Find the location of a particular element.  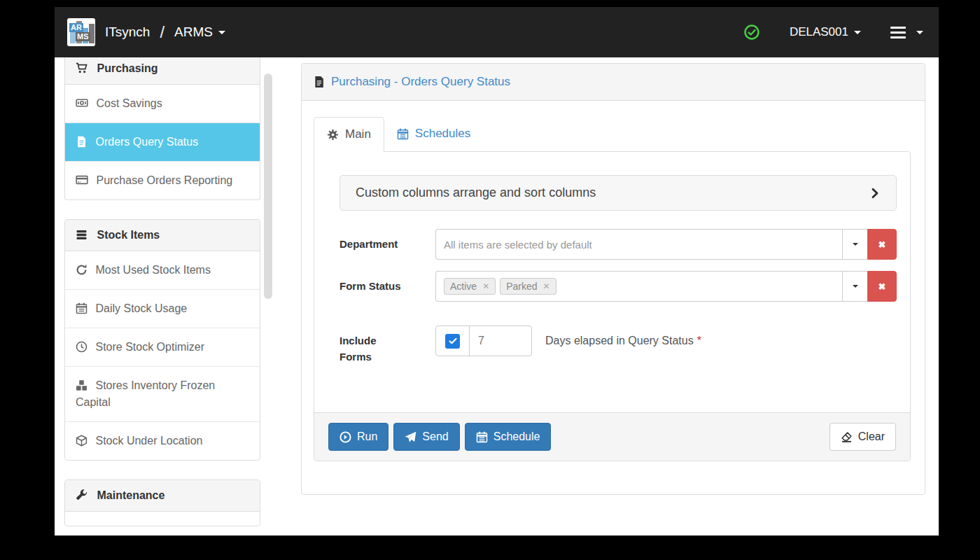

menu-dropdown is located at coordinates (907, 32).